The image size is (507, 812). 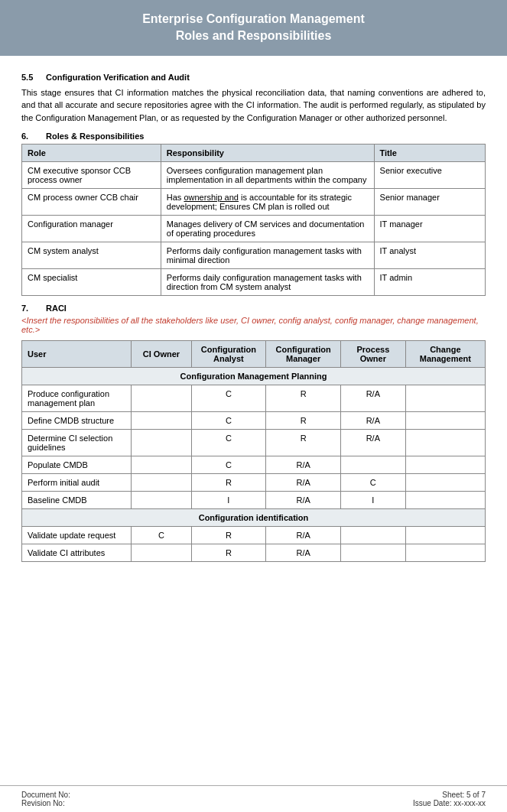 What do you see at coordinates (430, 202) in the screenshot?
I see `title-cell: Senior manager` at bounding box center [430, 202].